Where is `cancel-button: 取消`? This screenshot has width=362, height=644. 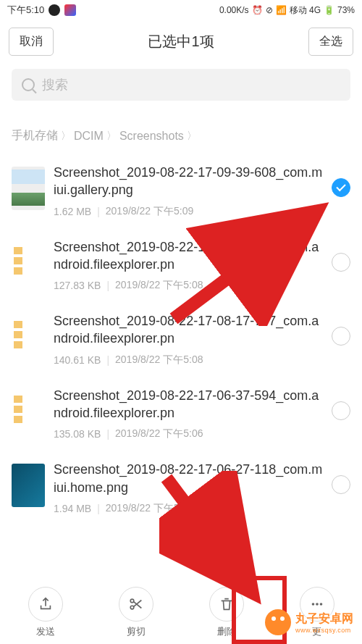
cancel-button: 取消 is located at coordinates (31, 42).